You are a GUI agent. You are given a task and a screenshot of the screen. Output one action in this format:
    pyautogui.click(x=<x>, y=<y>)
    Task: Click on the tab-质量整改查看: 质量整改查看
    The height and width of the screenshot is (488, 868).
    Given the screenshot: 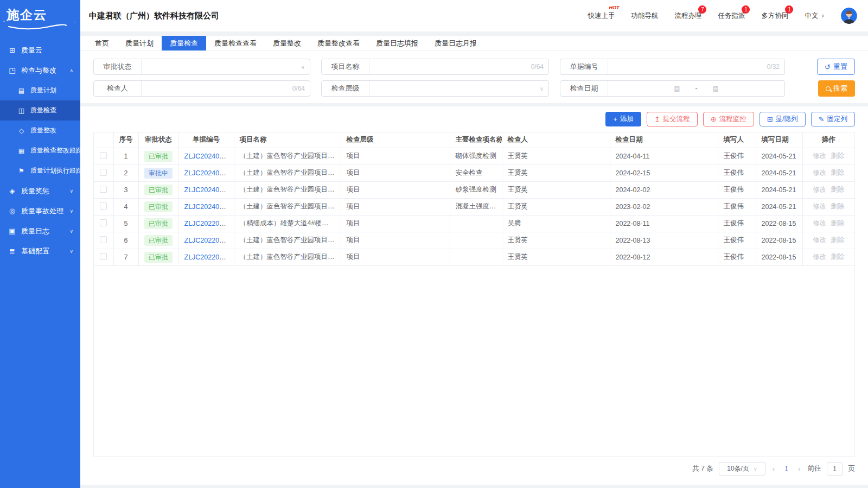 What is the action you would take?
    pyautogui.click(x=339, y=43)
    